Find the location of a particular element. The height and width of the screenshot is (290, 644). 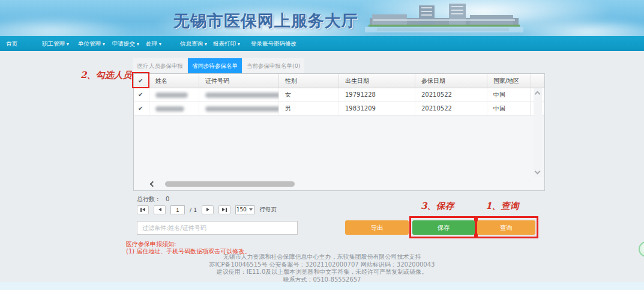

scroll-up-icon is located at coordinates (538, 94).